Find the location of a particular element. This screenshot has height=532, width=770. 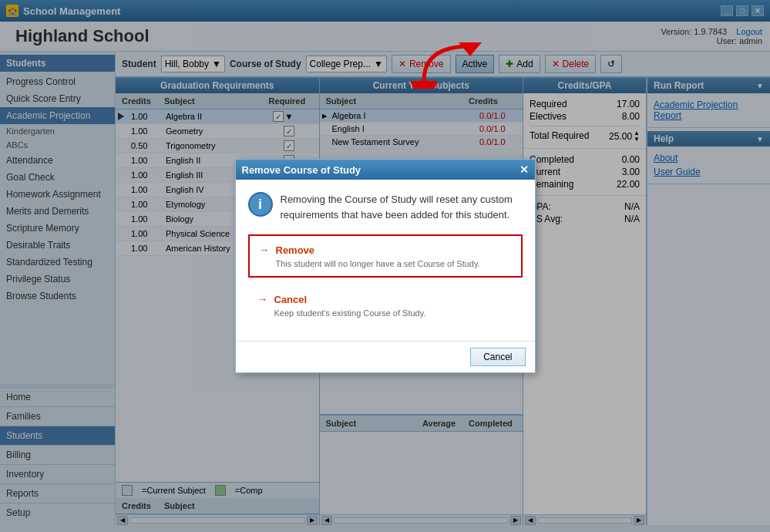

cancel-arrow-icon: → is located at coordinates (263, 299).